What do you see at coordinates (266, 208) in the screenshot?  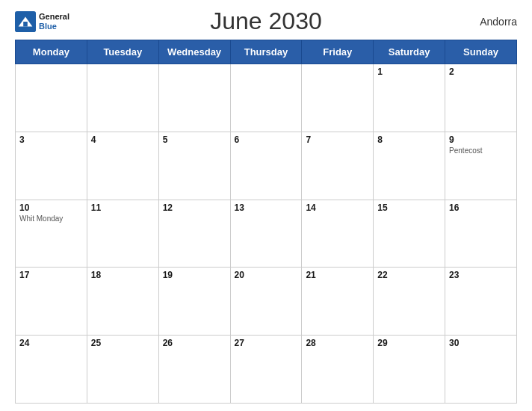 I see `day-number: 13` at bounding box center [266, 208].